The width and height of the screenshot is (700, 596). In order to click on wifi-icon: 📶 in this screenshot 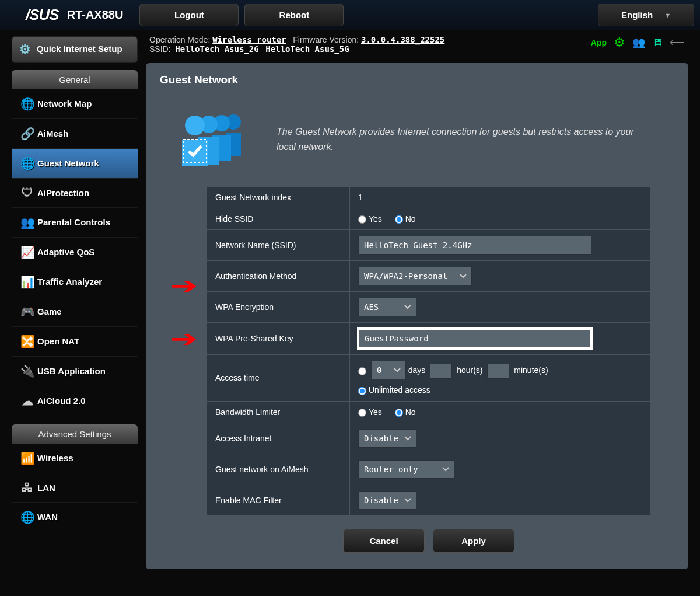, I will do `click(27, 458)`.